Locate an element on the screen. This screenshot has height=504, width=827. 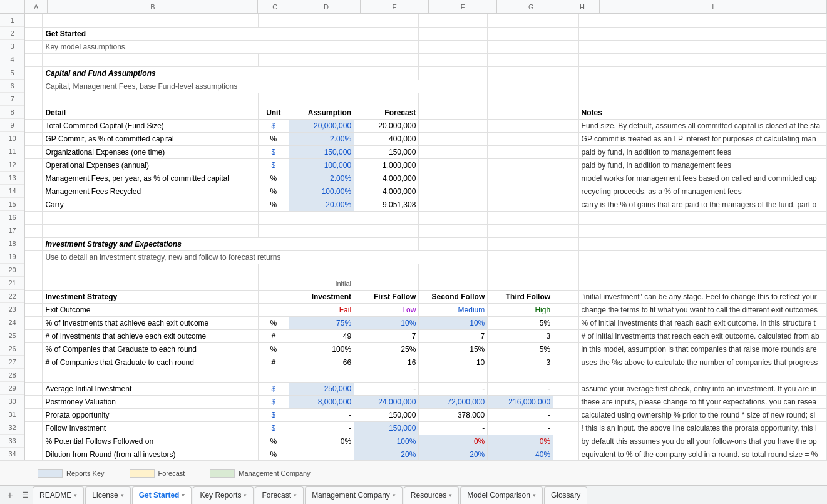
col-header-i: I is located at coordinates (714, 6).